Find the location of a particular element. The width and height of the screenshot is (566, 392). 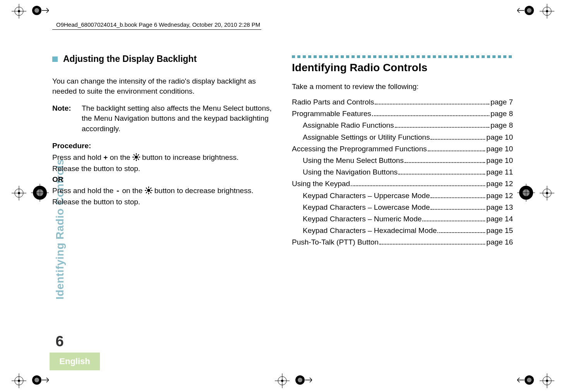

intro-paragraph: You can change the intensity of the radi… is located at coordinates (163, 86).